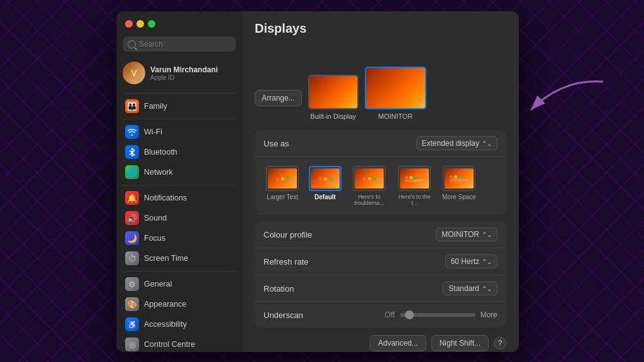 This screenshot has width=644, height=362. What do you see at coordinates (369, 186) in the screenshot?
I see `res-option-t1: Here's to troublema...` at bounding box center [369, 186].